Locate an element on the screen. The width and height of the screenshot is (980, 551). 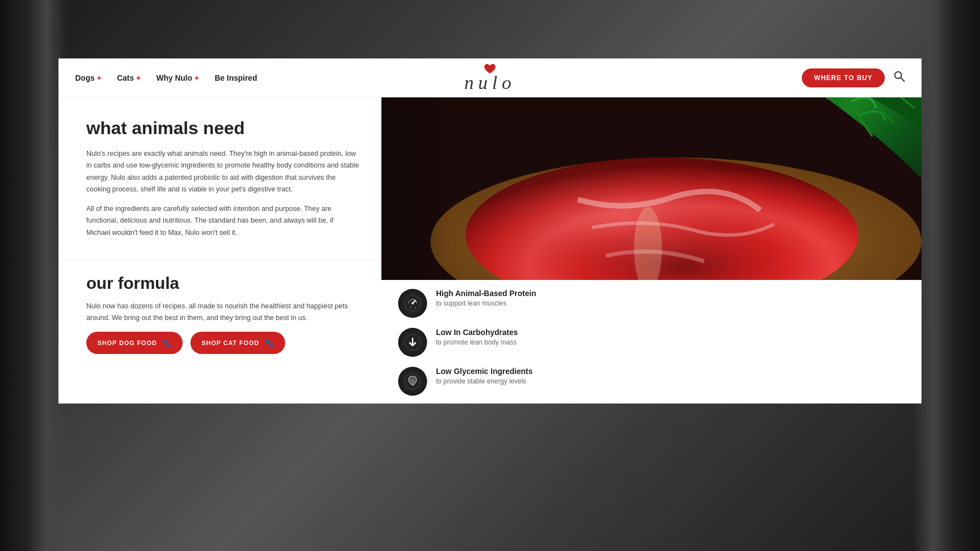
shop-buttons: SHOP DOG FOOD 🐾 SHOP CAT FOOD 🐾 is located at coordinates (223, 343).